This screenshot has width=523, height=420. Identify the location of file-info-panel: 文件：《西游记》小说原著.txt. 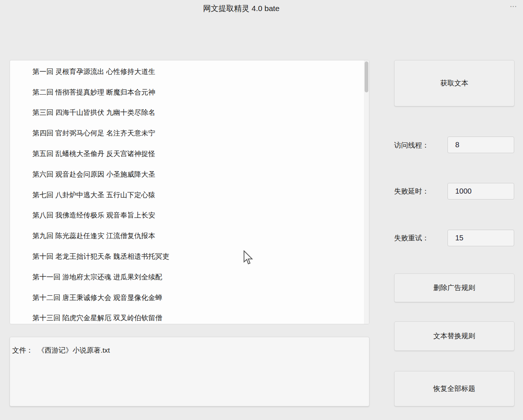
(189, 372).